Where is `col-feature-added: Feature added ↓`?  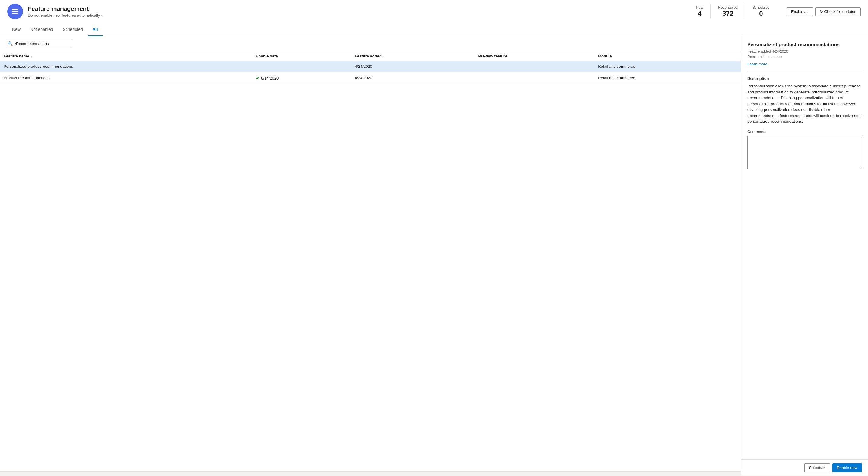 col-feature-added: Feature added ↓ is located at coordinates (413, 56).